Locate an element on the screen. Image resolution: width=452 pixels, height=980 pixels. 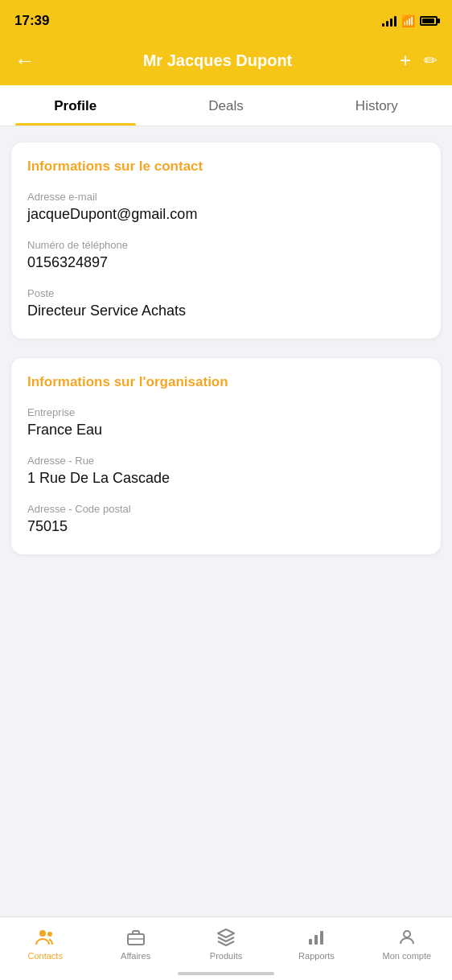
contact-section-title: Informations sur le contact is located at coordinates (226, 167).